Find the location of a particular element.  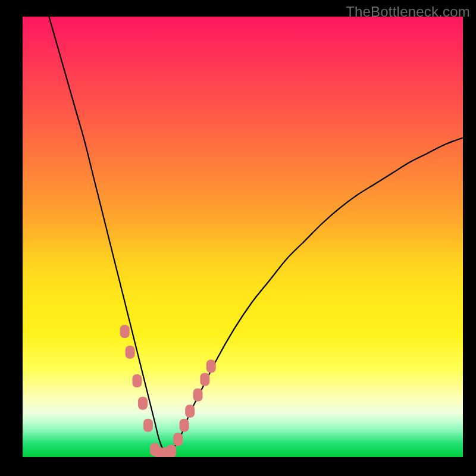

highlighted-points is located at coordinates (168, 391).